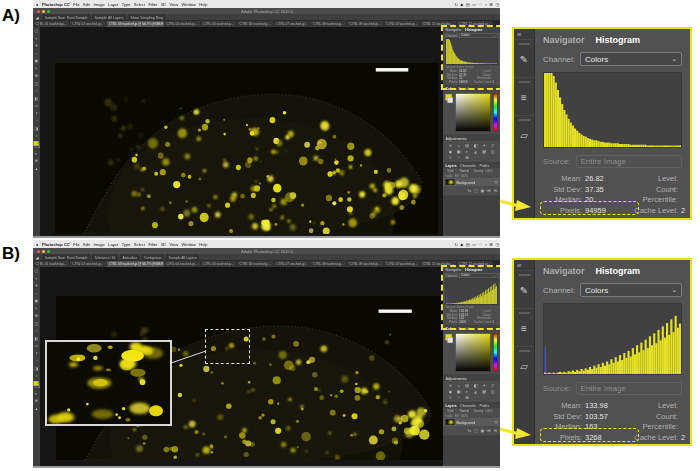 The height and width of the screenshot is (471, 700). I want to click on layers-footer-icons: fx◻▣⊞⊟, so click(472, 431).